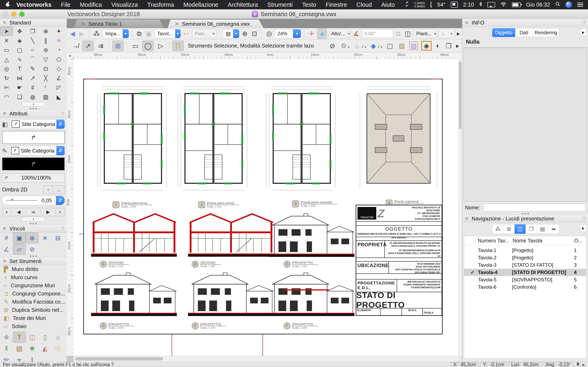  What do you see at coordinates (34, 285) in the screenshot?
I see `toolset-item-congiunzione-muri: ⌐Congiunzione Muri` at bounding box center [34, 285].